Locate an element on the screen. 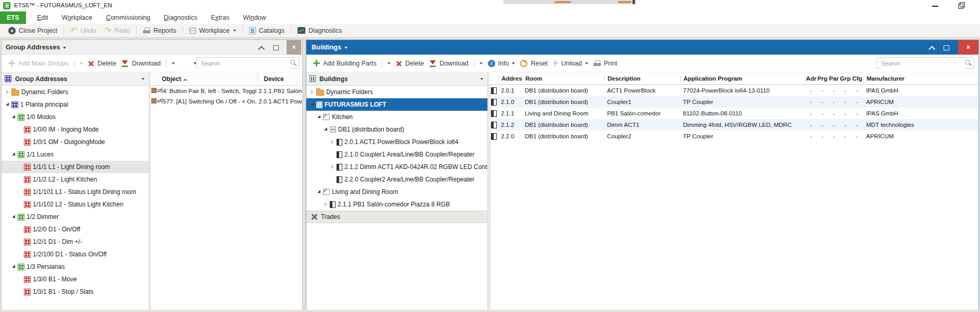 Image resolution: width=980 pixels, height=312 pixels. group-address-tree-item: 1/0/0 IM - Ingoing Mode is located at coordinates (75, 129).